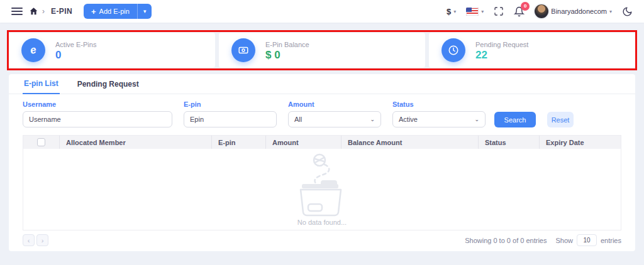 Image resolution: width=644 pixels, height=265 pixels. Describe the element at coordinates (108, 87) in the screenshot. I see `tab-pending-request: Pending Request` at that location.